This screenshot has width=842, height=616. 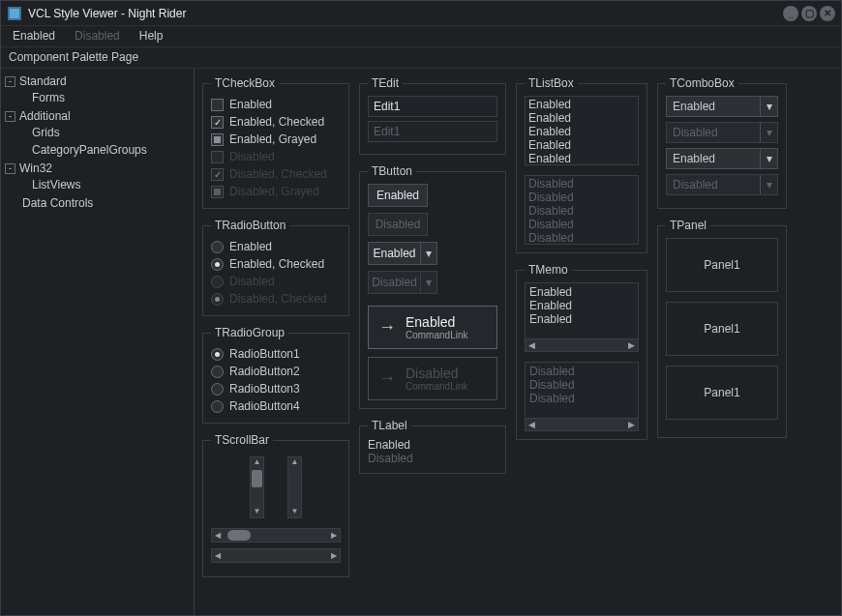 I want to click on tree-label: Win32, so click(x=36, y=168).